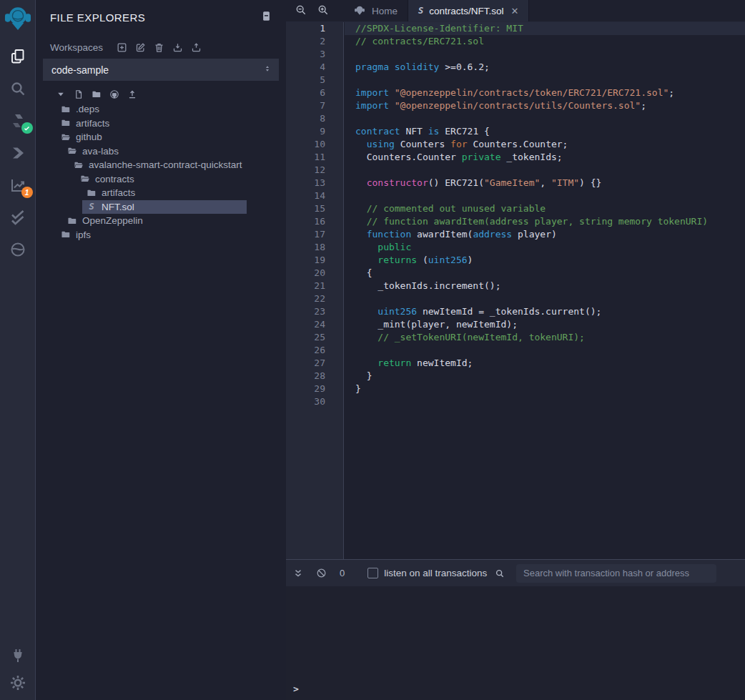 The height and width of the screenshot is (700, 745). What do you see at coordinates (161, 165) in the screenshot?
I see `tree-item-avalanche-smart-contract-quickstart: avalanche-smart-contract-quickstart` at bounding box center [161, 165].